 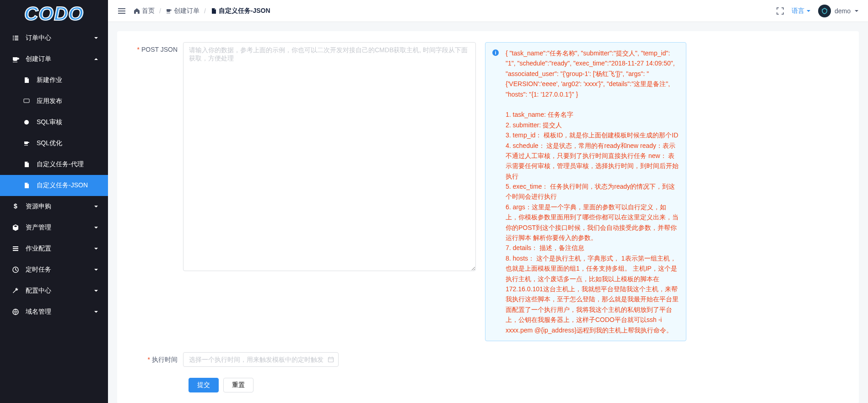 I want to click on exec-time-label: *执行时间, so click(x=156, y=359).